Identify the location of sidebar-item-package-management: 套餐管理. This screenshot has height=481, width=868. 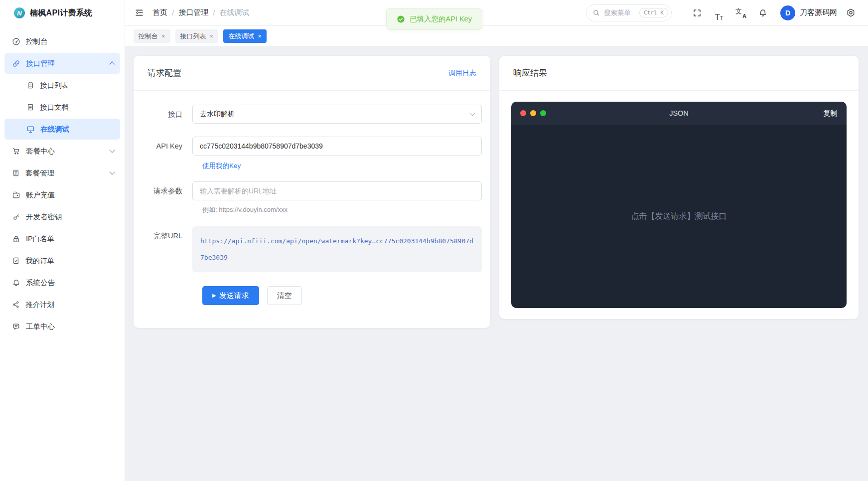
(62, 173).